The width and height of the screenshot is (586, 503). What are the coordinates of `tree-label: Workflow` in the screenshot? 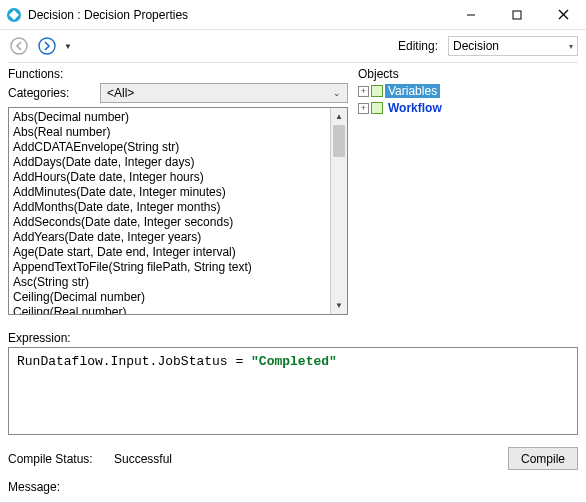 It's located at (415, 108).